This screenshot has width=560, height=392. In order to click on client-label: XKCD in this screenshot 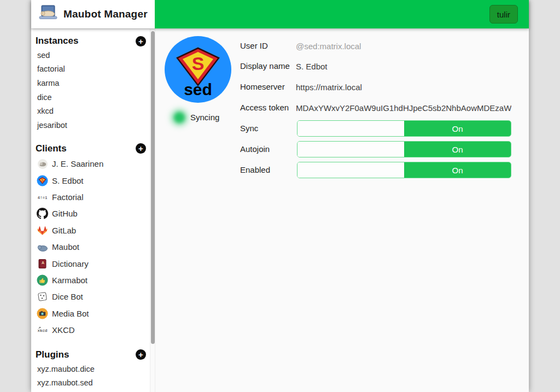, I will do `click(63, 330)`.